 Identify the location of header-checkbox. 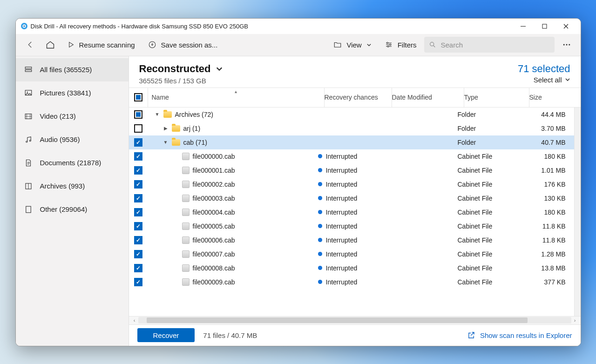
(138, 97).